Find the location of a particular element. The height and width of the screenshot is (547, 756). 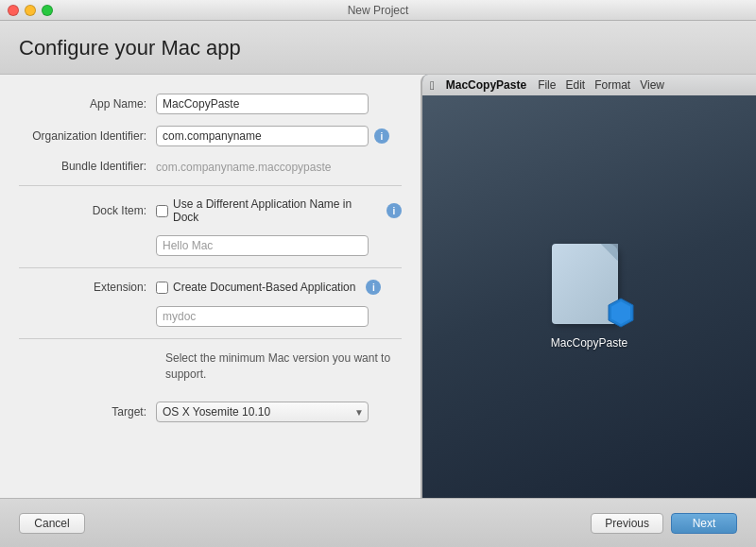

bundle-id-row: Bundle Identifier: com.companyname.macco… is located at coordinates (210, 166).